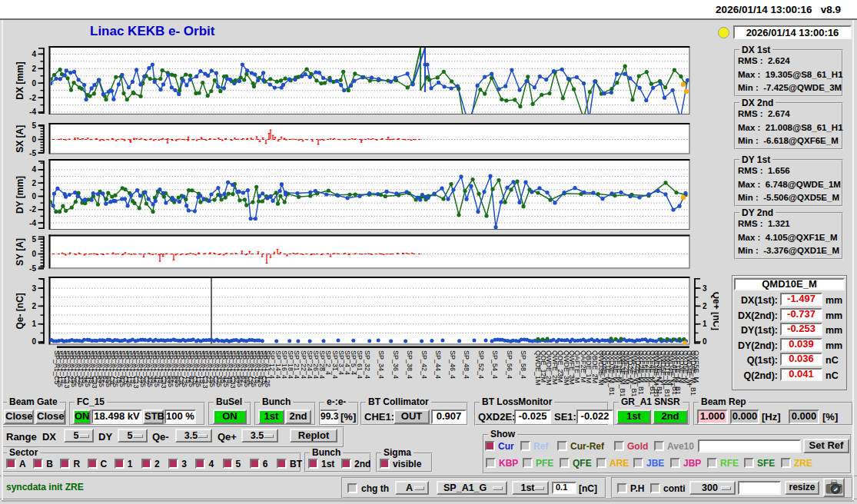  Describe the element at coordinates (715, 311) in the screenshot. I see `svg-text: Qe+ [nC]` at that location.